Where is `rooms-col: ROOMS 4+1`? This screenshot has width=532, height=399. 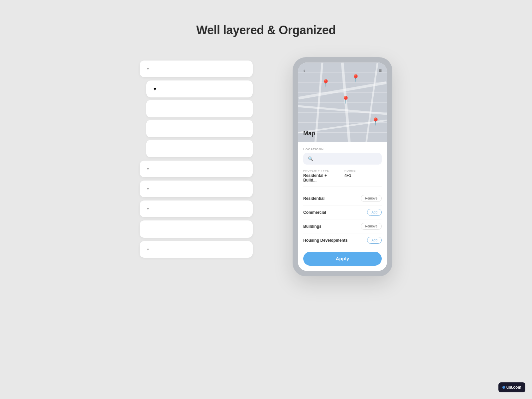
rooms-col: ROOMS 4+1 is located at coordinates (363, 176).